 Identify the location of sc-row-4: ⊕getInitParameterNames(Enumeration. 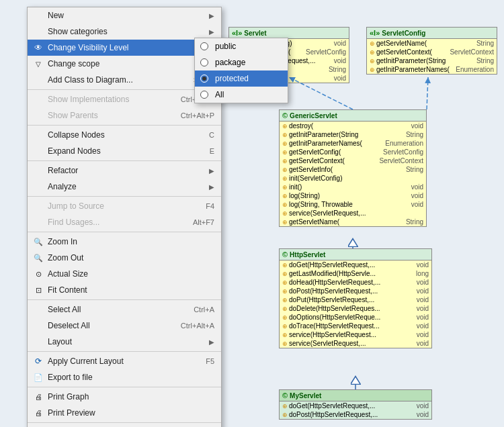
(431, 70).